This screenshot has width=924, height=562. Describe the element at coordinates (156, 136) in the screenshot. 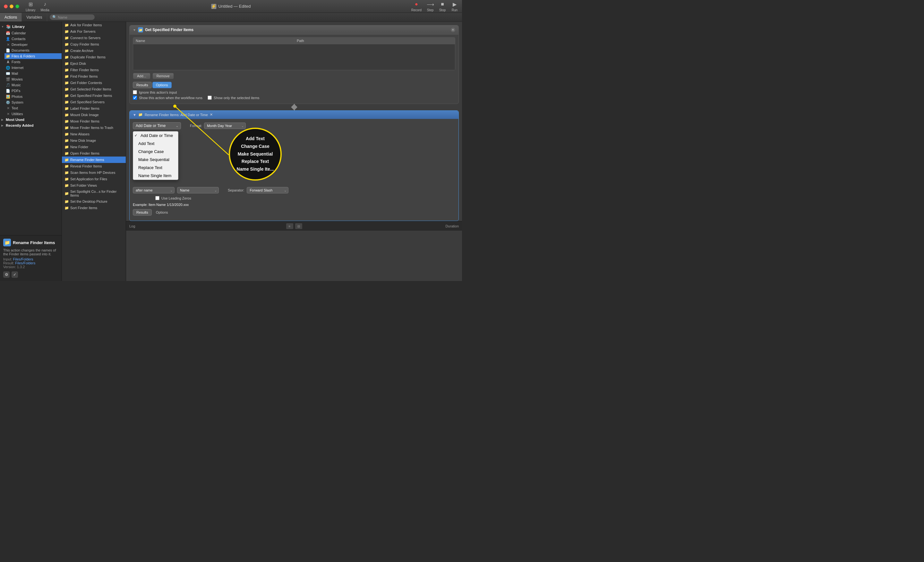

I see `dropdown-item-add-date: Add Date or Time` at that location.